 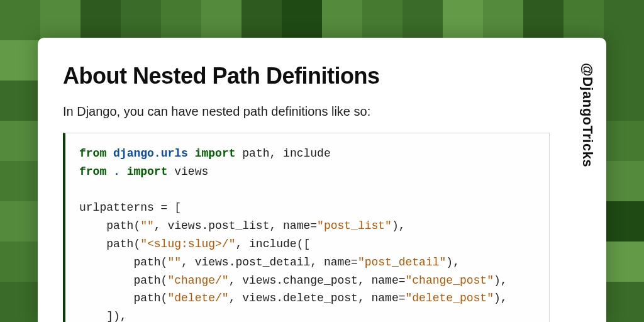 I want to click on intro-text: In Django, you can have nested path defi…, so click(x=306, y=112).